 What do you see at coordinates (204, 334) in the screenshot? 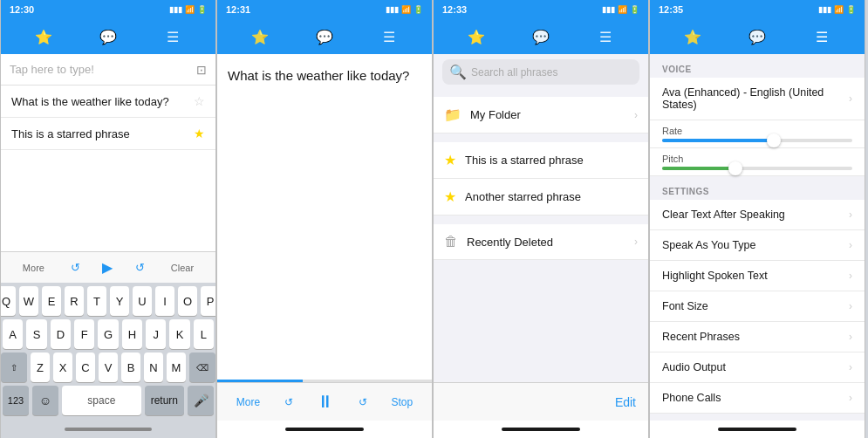
I see `key-l: L` at bounding box center [204, 334].